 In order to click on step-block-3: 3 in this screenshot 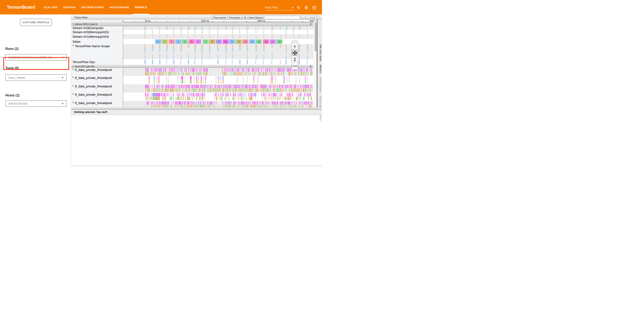, I will do `click(178, 42)`.